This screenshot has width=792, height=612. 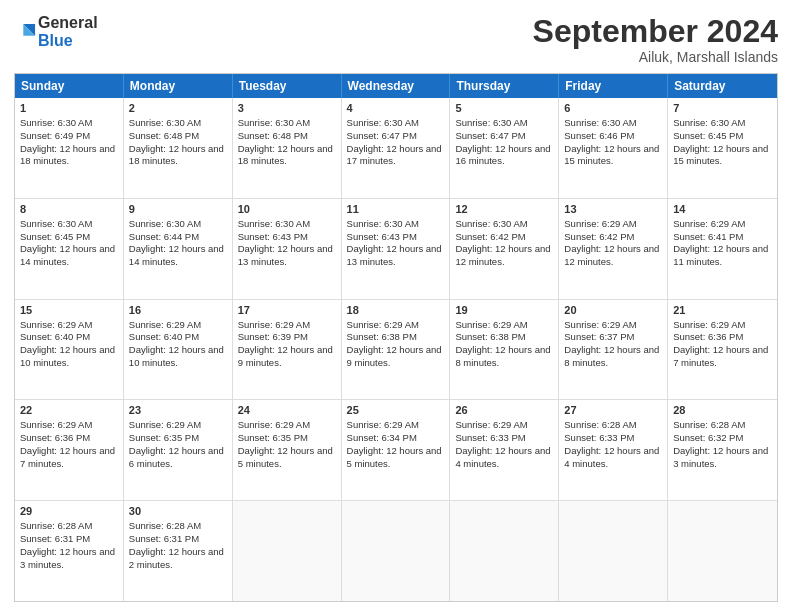 I want to click on title-block: September 2024 Ailuk, Marshall Islands, so click(x=656, y=40).